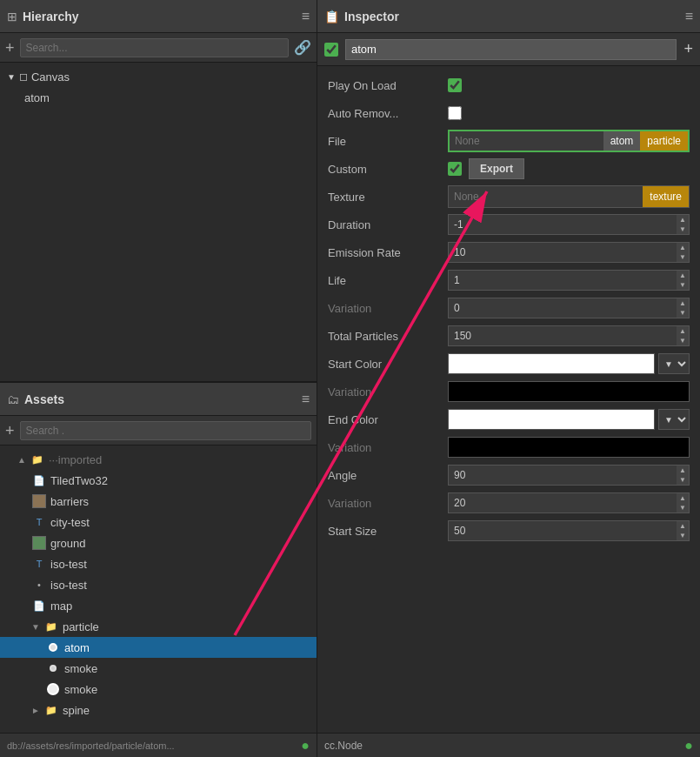 The height and width of the screenshot is (757, 700). I want to click on assets-ground: ground, so click(158, 543).